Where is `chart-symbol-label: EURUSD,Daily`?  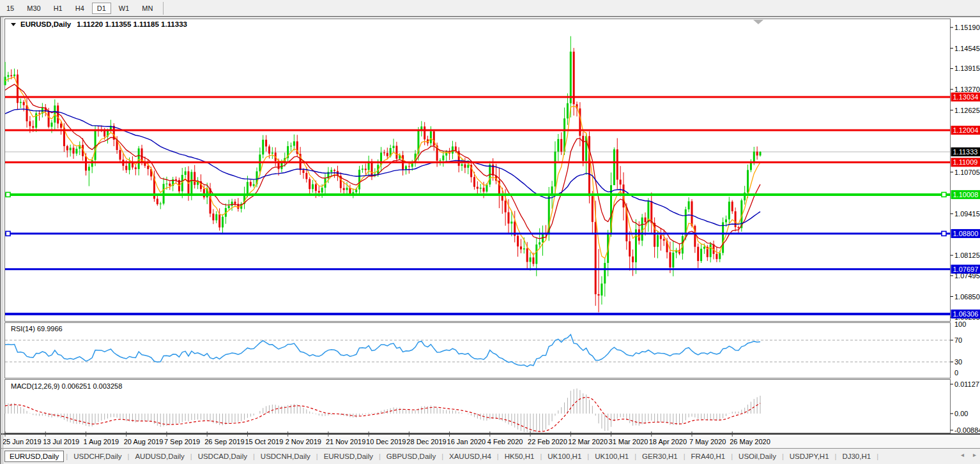 chart-symbol-label: EURUSD,Daily is located at coordinates (46, 24).